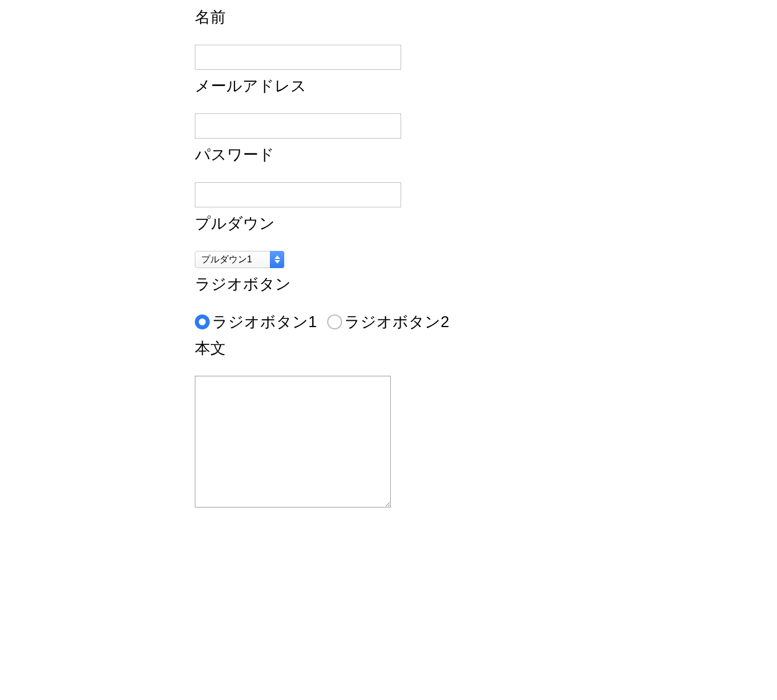  What do you see at coordinates (293, 442) in the screenshot?
I see `body-textarea` at bounding box center [293, 442].